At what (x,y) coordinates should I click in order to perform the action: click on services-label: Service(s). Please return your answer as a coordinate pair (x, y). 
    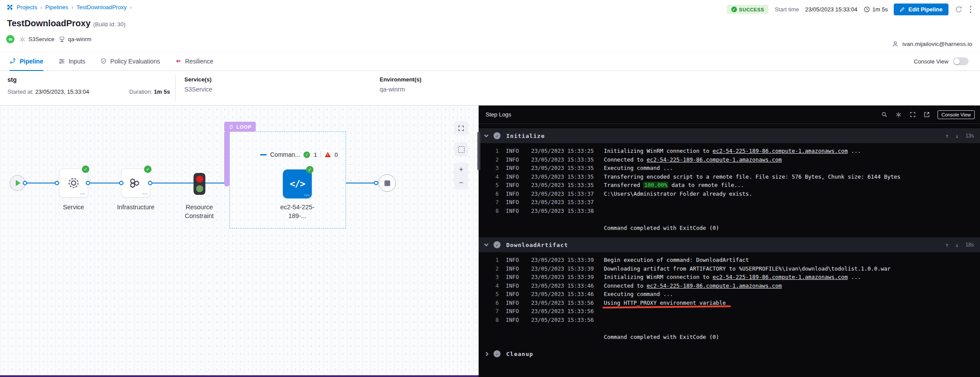
    Looking at the image, I should click on (198, 80).